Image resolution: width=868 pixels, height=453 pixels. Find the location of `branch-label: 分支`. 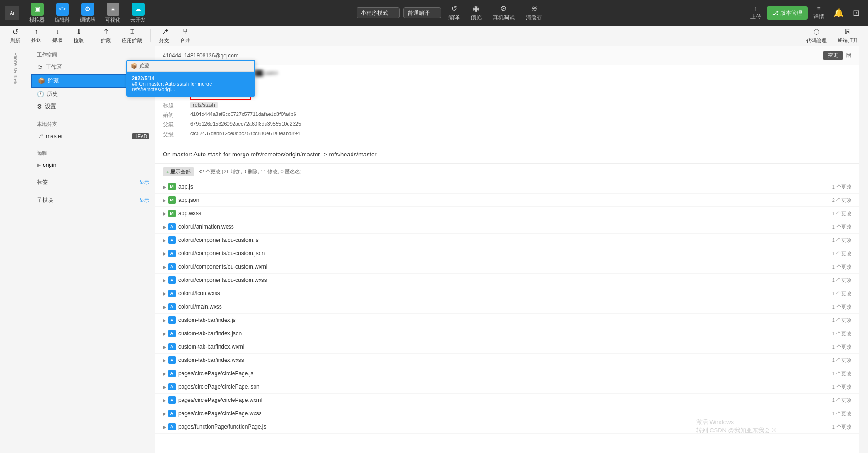

branch-label: 分支 is located at coordinates (164, 40).